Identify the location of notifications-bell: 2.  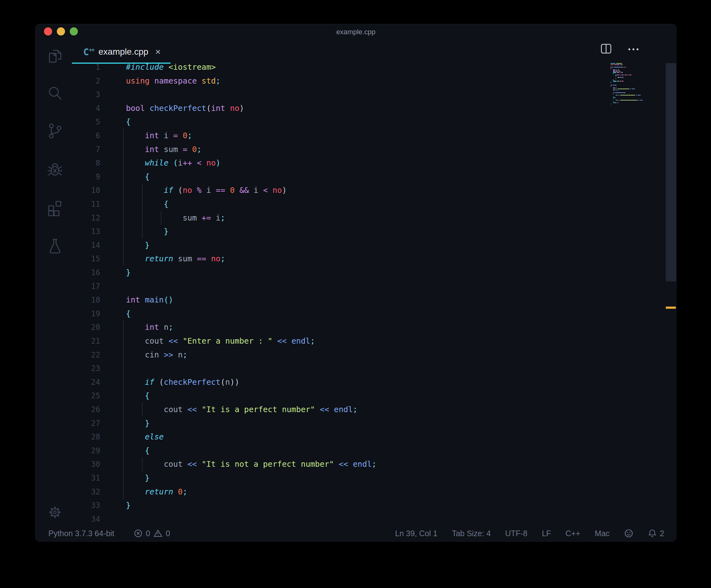
(656, 533).